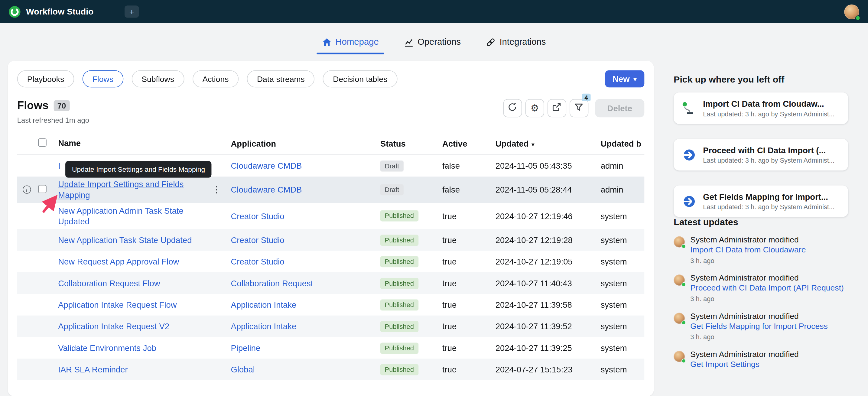  What do you see at coordinates (42, 189) in the screenshot?
I see `row-checkbox` at bounding box center [42, 189].